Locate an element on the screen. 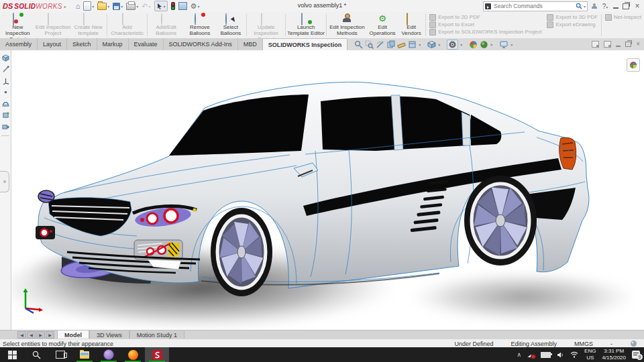 Image resolution: width=644 pixels, height=362 pixels. panel-collapse-handle is located at coordinates (5, 182).